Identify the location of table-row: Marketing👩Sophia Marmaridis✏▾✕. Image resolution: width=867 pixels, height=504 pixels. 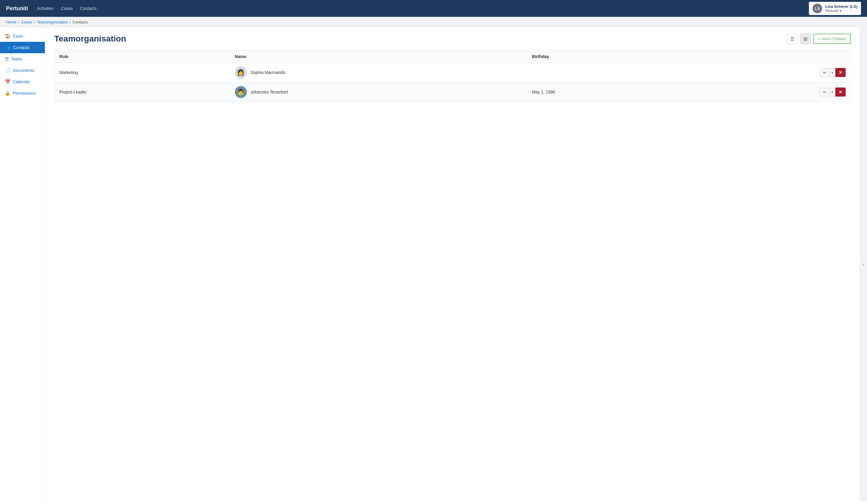
(453, 73).